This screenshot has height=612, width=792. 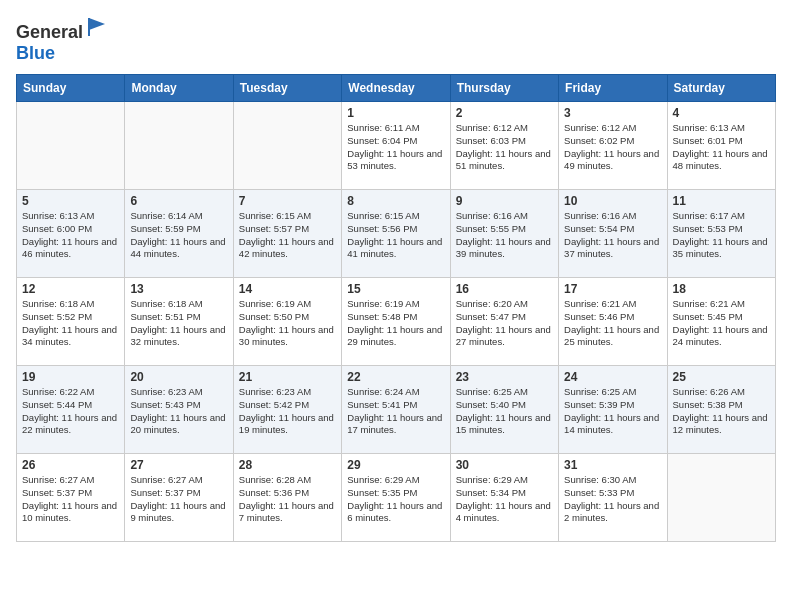 What do you see at coordinates (504, 500) in the screenshot?
I see `day-info: Sunrise: 6:29 AM Sunset: 5:34 PM Dayligh…` at bounding box center [504, 500].